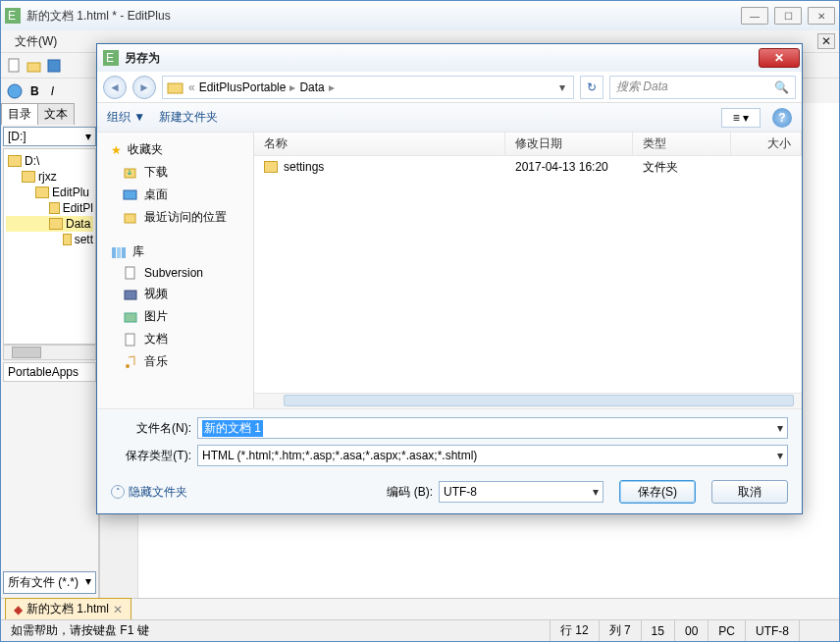  Describe the element at coordinates (49, 192) in the screenshot. I see `tree-item: EditPlu` at that location.